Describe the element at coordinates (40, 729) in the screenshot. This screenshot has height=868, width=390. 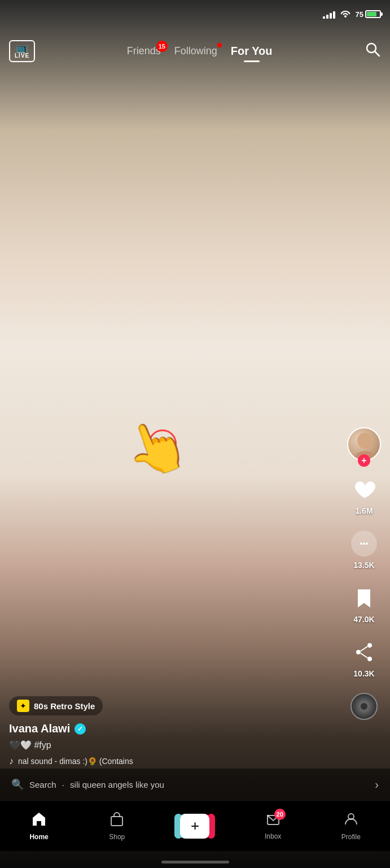
I see `username: Ivana Alawi` at that location.